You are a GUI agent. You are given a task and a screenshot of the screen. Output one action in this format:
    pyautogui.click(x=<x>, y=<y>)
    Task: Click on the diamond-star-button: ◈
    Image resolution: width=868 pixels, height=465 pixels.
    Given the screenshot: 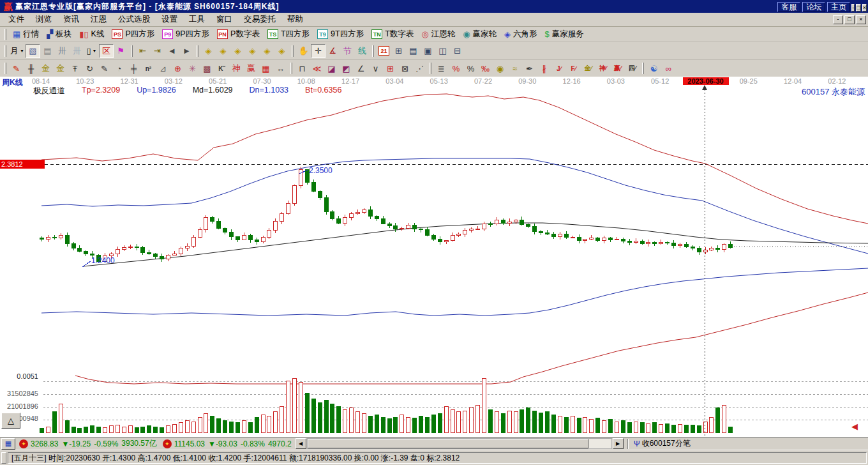 What is the action you would take?
    pyautogui.click(x=267, y=51)
    